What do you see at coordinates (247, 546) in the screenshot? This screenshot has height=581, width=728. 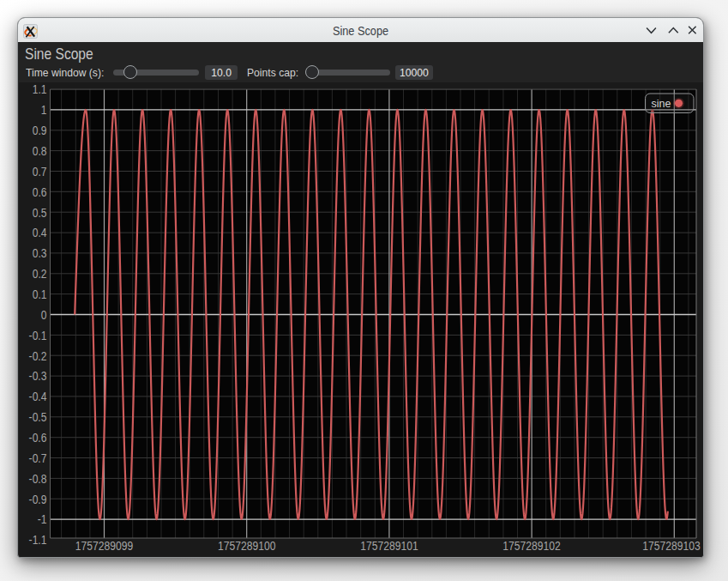 I see `svg-text: 1757289100` at bounding box center [247, 546].